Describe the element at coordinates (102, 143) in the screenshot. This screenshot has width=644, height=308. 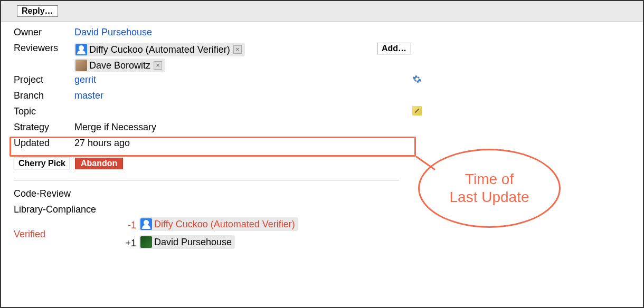
I see `updated-value: 27 hours ago` at that location.